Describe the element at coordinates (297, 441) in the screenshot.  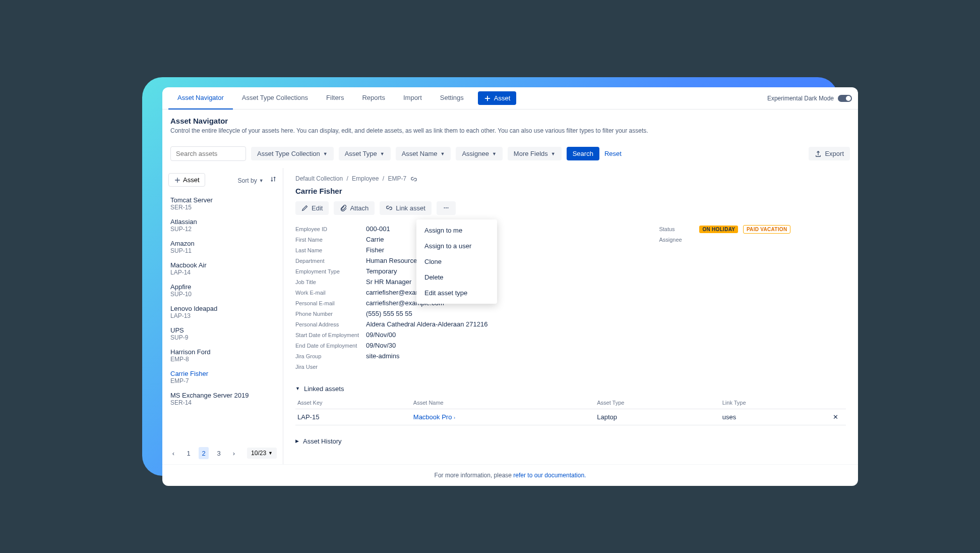
I see `chevron-right-icon: ▶` at that location.